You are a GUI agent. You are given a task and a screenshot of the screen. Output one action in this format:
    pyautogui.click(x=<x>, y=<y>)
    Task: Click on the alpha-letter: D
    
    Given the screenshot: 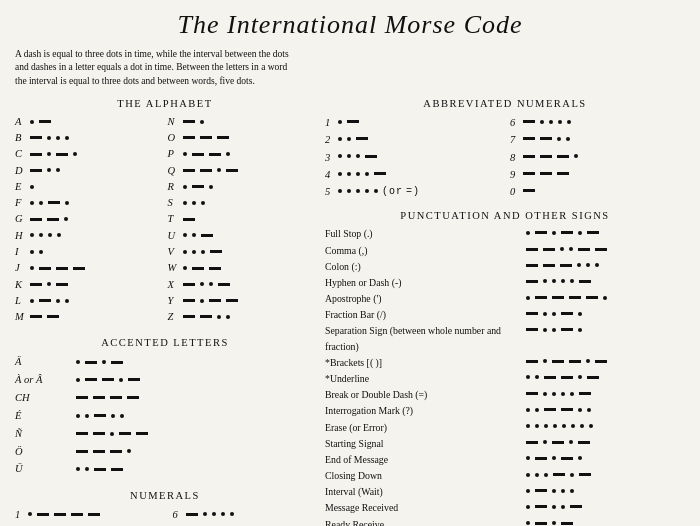 What is the action you would take?
    pyautogui.click(x=22, y=171)
    